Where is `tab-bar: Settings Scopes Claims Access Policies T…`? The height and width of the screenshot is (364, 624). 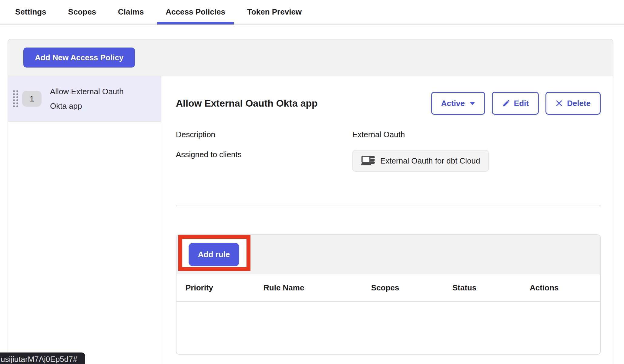 tab-bar: Settings Scopes Claims Access Policies T… is located at coordinates (312, 12).